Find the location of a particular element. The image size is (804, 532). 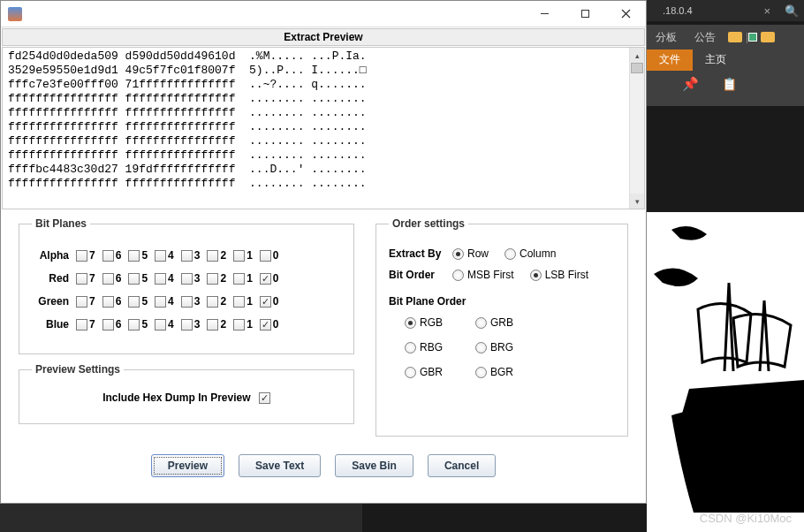

pin-icon: 📌 is located at coordinates (691, 84).